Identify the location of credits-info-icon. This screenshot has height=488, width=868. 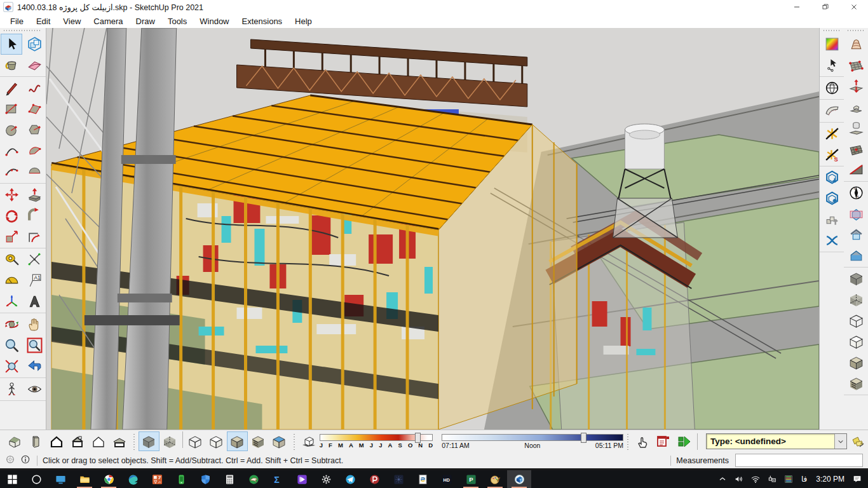
(28, 460).